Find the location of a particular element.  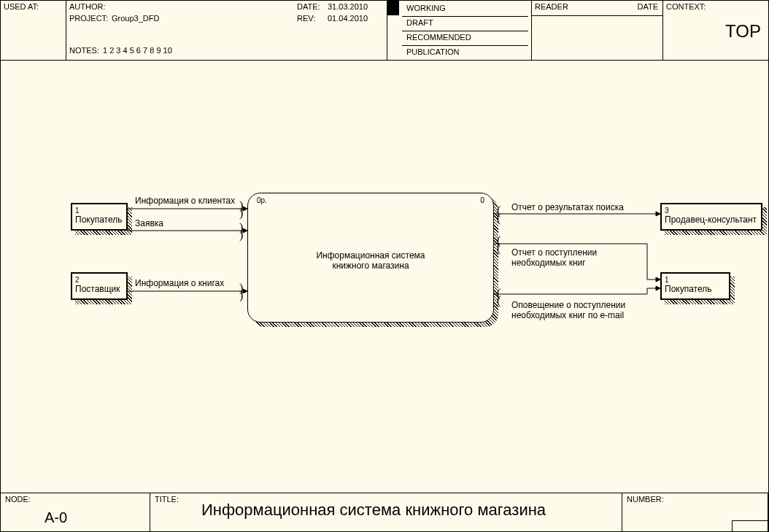

flow-label: Оповещение о поступлении необходимых кни… is located at coordinates (568, 310).